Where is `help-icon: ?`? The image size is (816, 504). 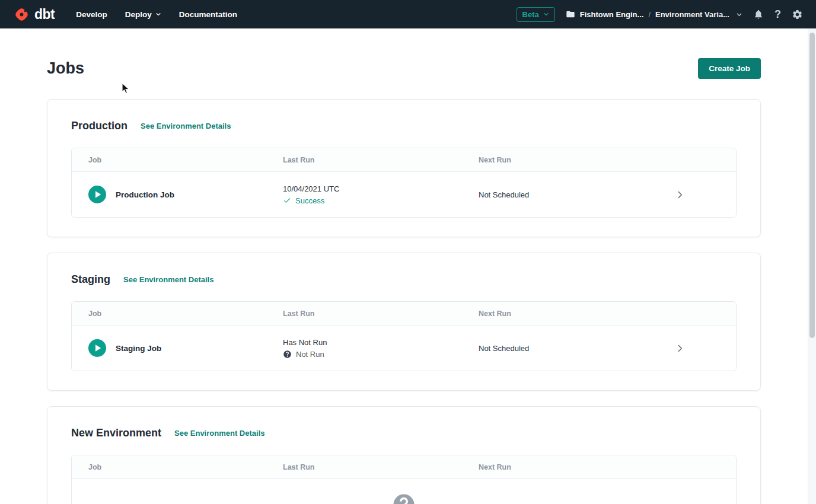
help-icon: ? is located at coordinates (778, 14).